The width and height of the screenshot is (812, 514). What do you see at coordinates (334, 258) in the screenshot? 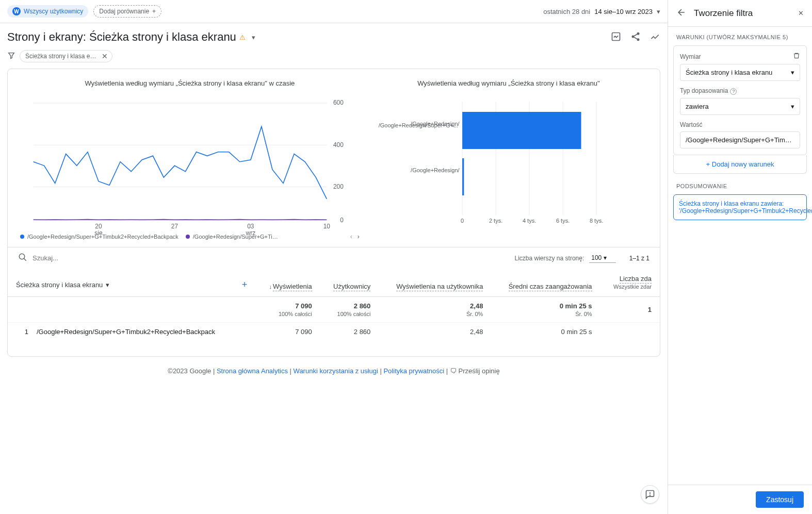
I see `table-controls: Liczba wierszy na stronę: 100 ▾ 1–1 z 1` at bounding box center [334, 258].